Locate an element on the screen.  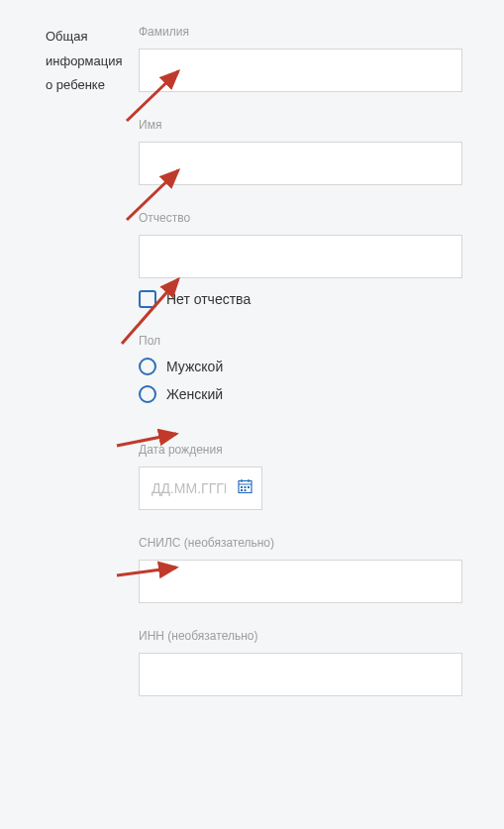
field-birthdate: Дата рождения is located at coordinates (301, 476).